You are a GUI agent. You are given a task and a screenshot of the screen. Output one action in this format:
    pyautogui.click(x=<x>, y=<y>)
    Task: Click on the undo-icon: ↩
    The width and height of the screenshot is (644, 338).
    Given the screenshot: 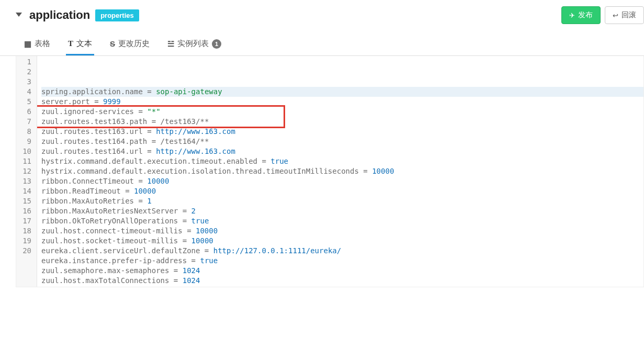 What is the action you would take?
    pyautogui.click(x=615, y=16)
    